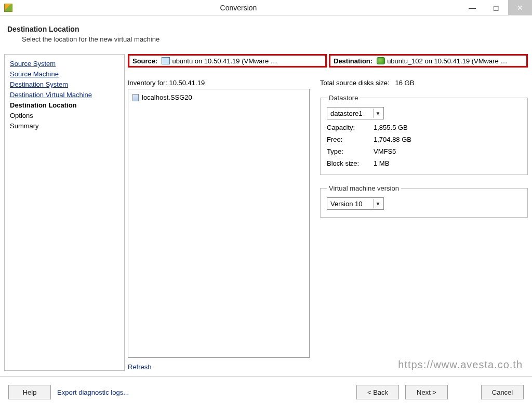 This screenshot has height=416, width=532. What do you see at coordinates (8, 8) in the screenshot?
I see `app-icon` at bounding box center [8, 8].